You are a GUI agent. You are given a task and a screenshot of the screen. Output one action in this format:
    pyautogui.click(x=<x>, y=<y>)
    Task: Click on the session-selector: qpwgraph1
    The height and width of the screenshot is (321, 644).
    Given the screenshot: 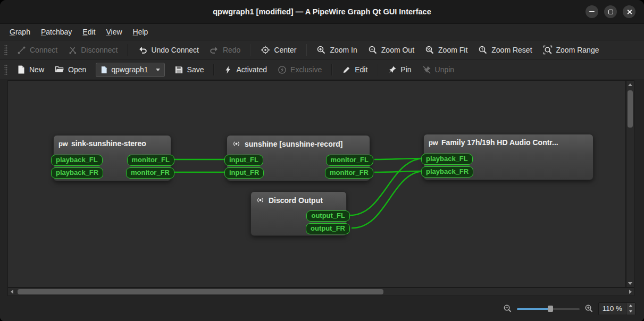 What is the action you would take?
    pyautogui.click(x=130, y=70)
    